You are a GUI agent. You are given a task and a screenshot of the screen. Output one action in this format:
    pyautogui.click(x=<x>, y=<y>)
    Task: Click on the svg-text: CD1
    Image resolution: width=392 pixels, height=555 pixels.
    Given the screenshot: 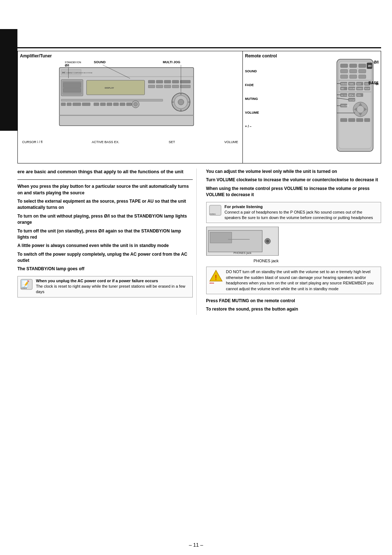 What is the action you would take?
    pyautogui.click(x=359, y=95)
    